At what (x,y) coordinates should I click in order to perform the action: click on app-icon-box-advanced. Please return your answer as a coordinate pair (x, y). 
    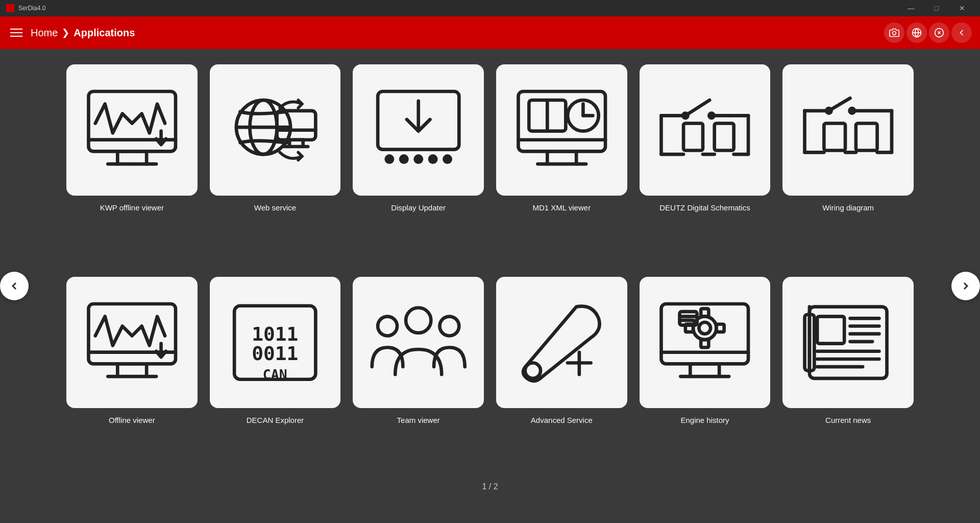
    Looking at the image, I should click on (561, 342).